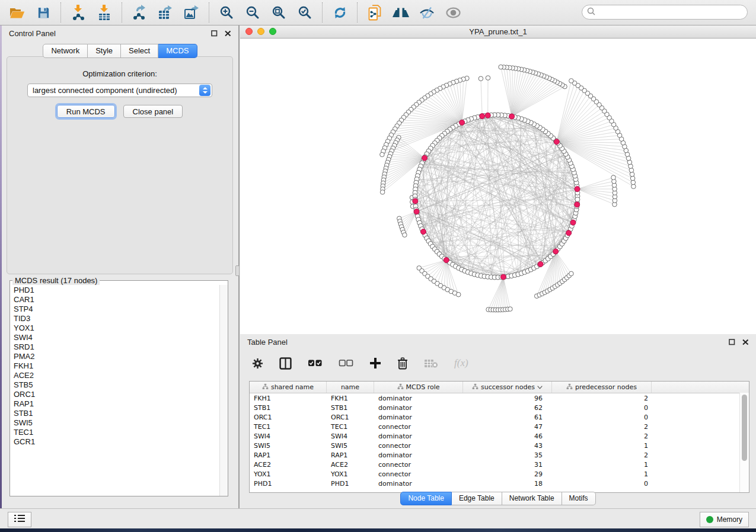  What do you see at coordinates (257, 364) in the screenshot?
I see `table-settings-icon` at bounding box center [257, 364].